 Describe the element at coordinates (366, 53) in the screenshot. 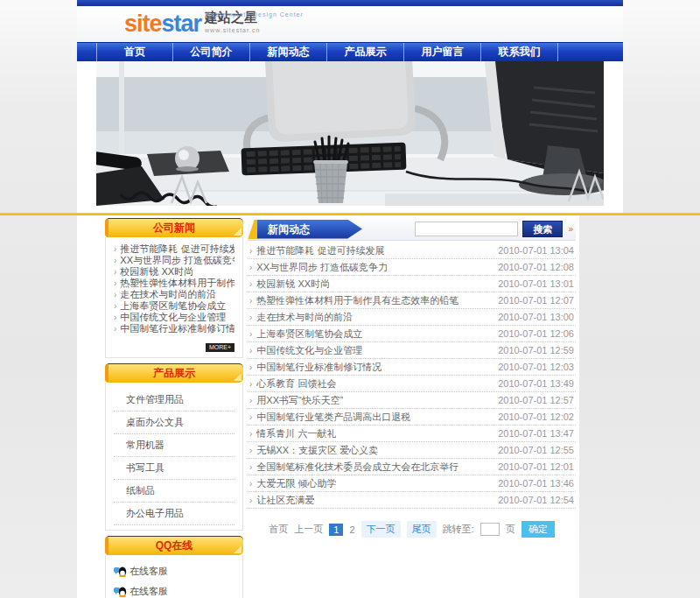

I see `nav-item-products: 产品展示` at that location.